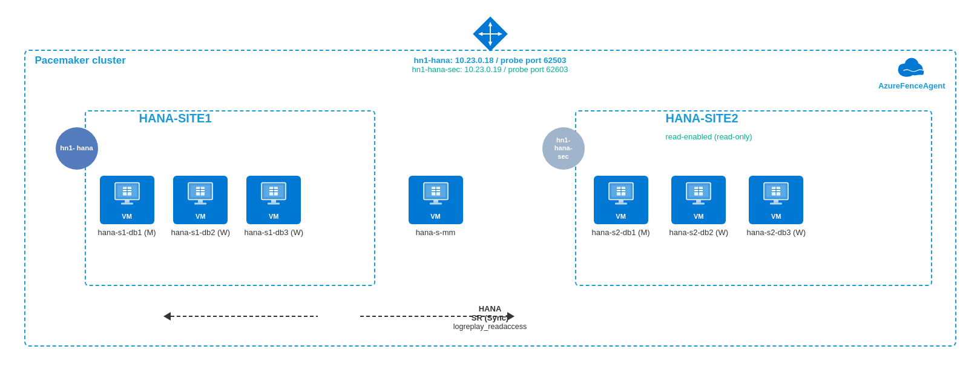 The width and height of the screenshot is (980, 366). Describe the element at coordinates (436, 233) in the screenshot. I see `vm-name-middle: hana-s-mm` at that location.